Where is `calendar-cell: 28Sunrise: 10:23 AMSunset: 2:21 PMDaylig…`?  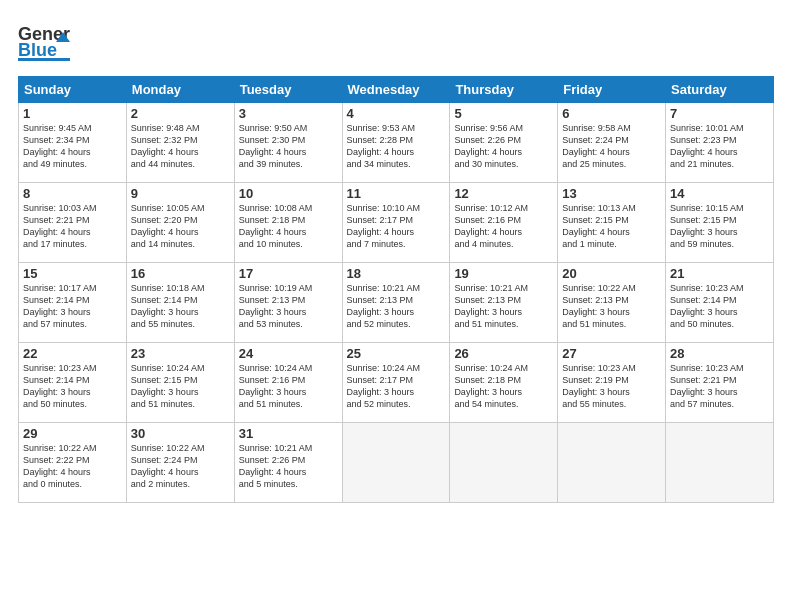
calendar-cell: 28Sunrise: 10:23 AMSunset: 2:21 PMDaylig… is located at coordinates (720, 383).